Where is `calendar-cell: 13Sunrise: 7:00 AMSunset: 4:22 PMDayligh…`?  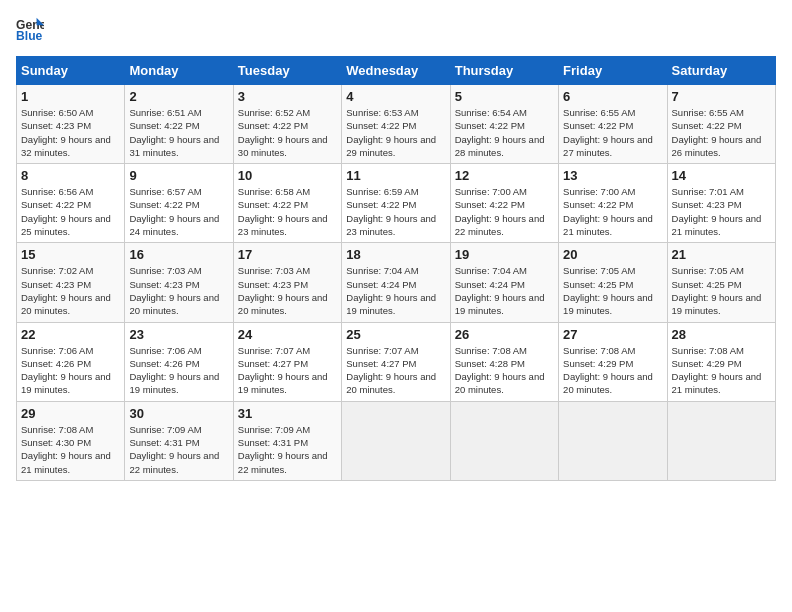
calendar-cell: 13Sunrise: 7:00 AMSunset: 4:22 PMDayligh… is located at coordinates (613, 204).